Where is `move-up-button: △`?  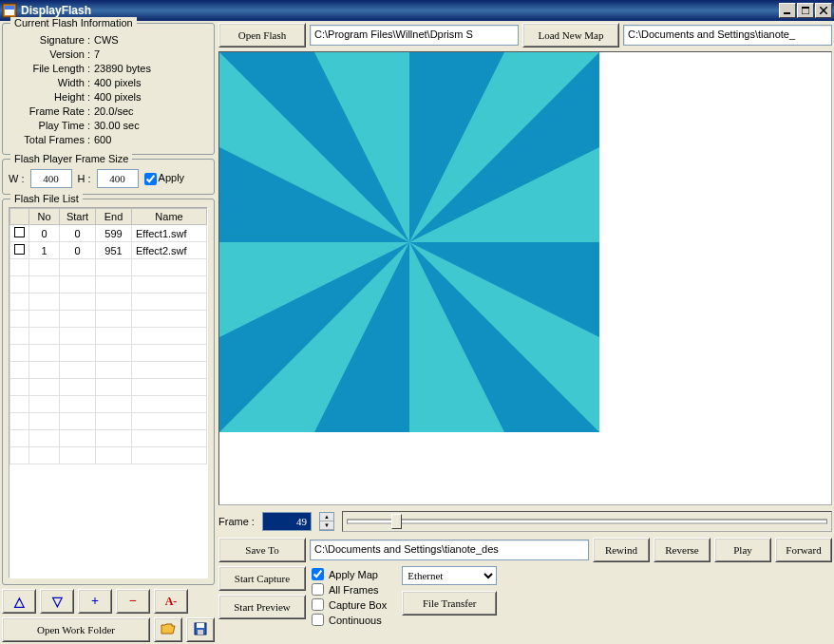 move-up-button: △ is located at coordinates (19, 601).